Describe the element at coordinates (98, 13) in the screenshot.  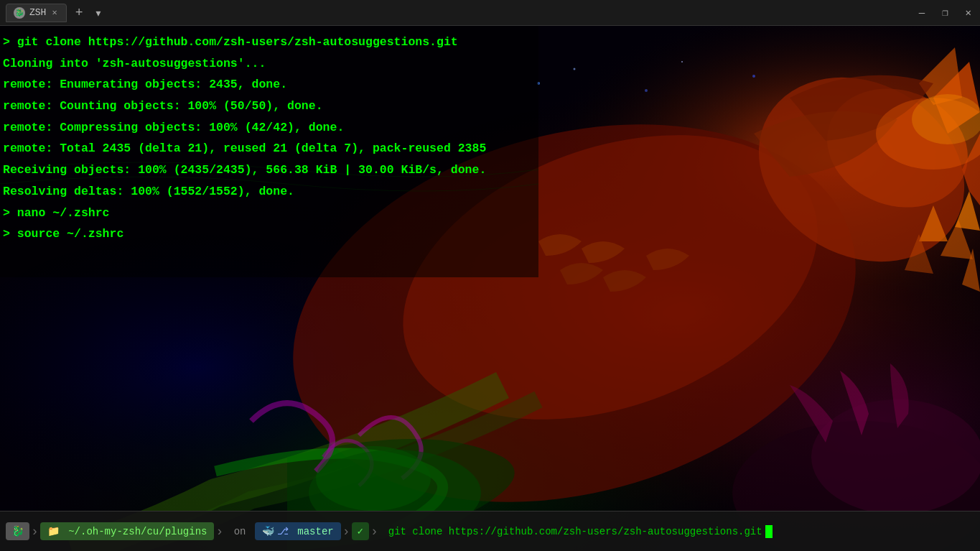
I see `tab-dropdown-button: ▾` at that location.